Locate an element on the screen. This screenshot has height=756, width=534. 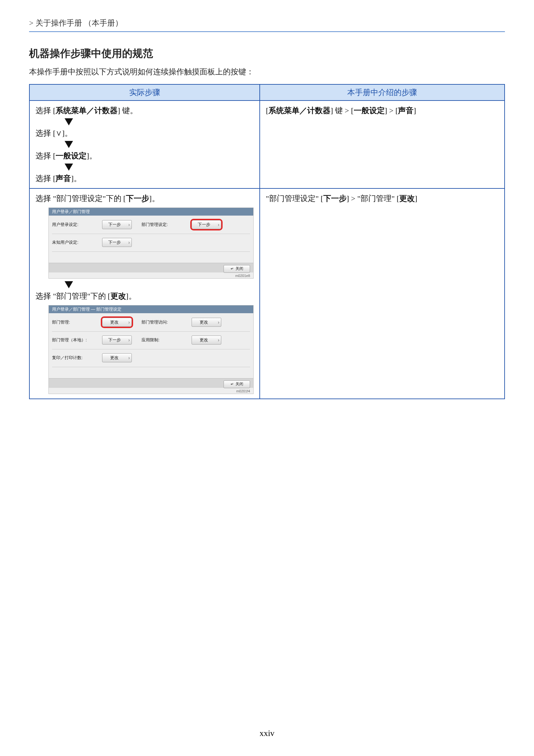
panel-code: m0201f4 is located at coordinates (243, 391).